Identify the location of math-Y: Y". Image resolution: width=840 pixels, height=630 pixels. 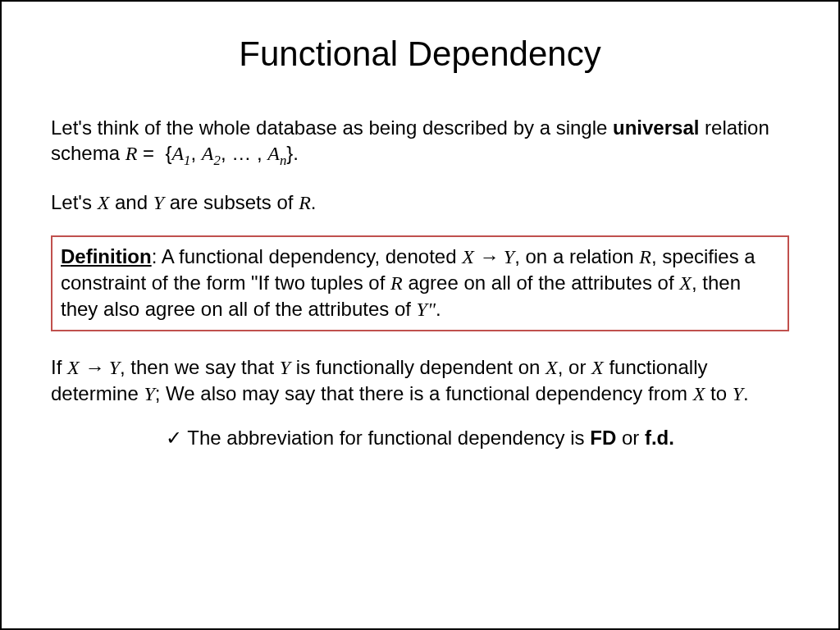
(427, 309).